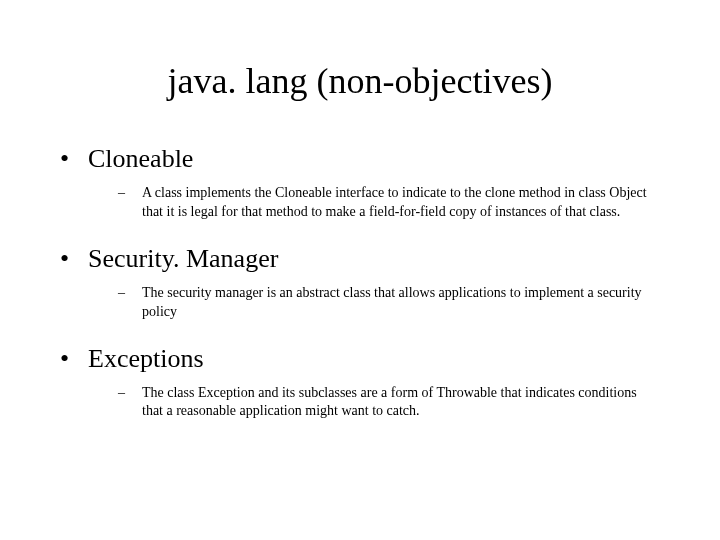 Image resolution: width=720 pixels, height=540 pixels. Describe the element at coordinates (401, 403) in the screenshot. I see `sub-text: The class Exception and its subclasses a…` at that location.